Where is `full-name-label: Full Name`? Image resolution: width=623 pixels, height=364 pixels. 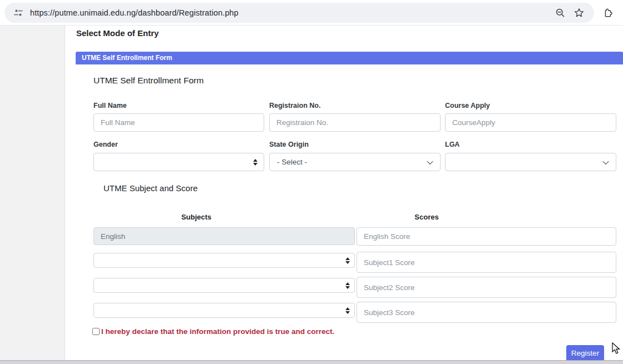
full-name-label: Full Name is located at coordinates (110, 106).